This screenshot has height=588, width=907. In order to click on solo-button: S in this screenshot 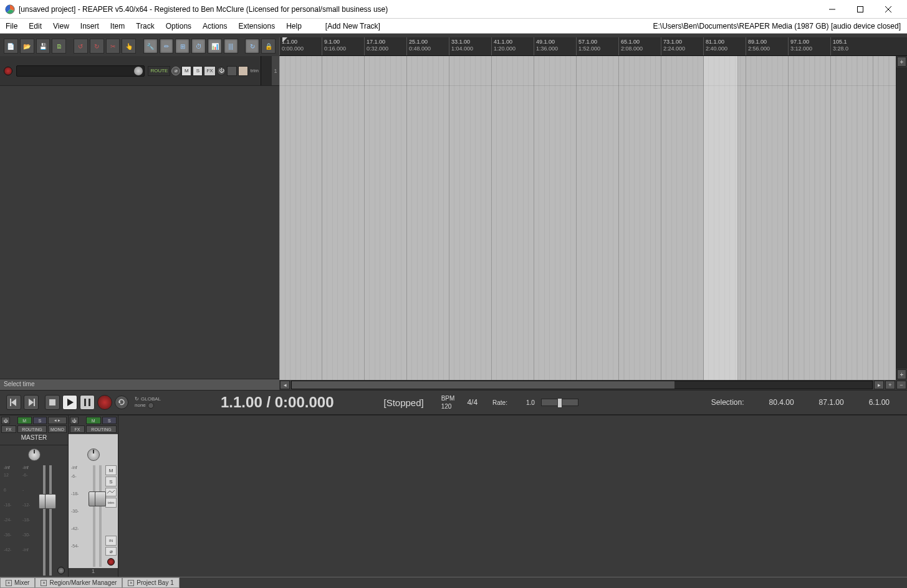, I will do `click(198, 71)`.